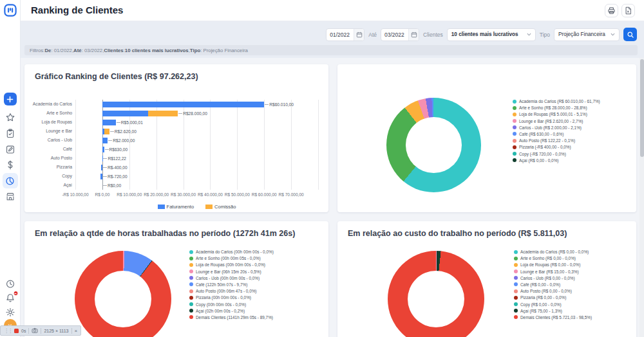 The height and width of the screenshot is (337, 644). What do you see at coordinates (77, 50) in the screenshot?
I see `filters-summary-segment: Até` at bounding box center [77, 50].